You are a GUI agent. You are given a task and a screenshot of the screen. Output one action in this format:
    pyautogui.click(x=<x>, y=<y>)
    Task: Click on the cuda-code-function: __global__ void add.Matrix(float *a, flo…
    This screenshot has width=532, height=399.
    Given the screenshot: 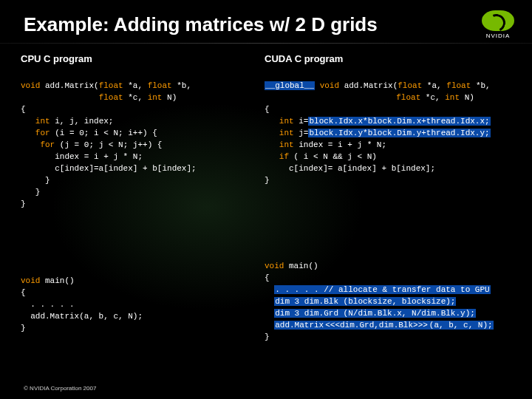 What is the action you would take?
    pyautogui.click(x=394, y=133)
    